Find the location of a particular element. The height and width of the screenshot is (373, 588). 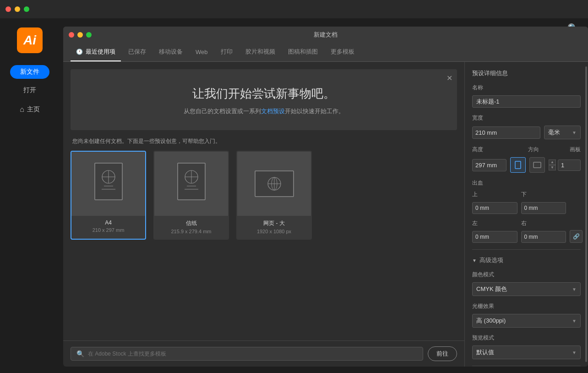

tab-print-label: 打印 is located at coordinates (227, 52).